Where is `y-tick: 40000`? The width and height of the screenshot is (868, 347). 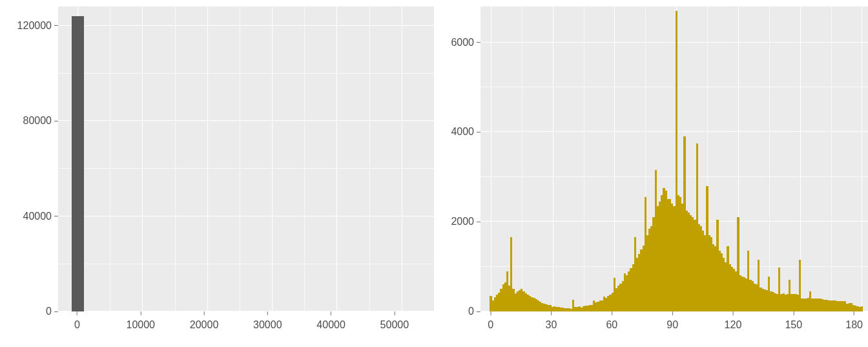 y-tick: 40000 is located at coordinates (41, 216).